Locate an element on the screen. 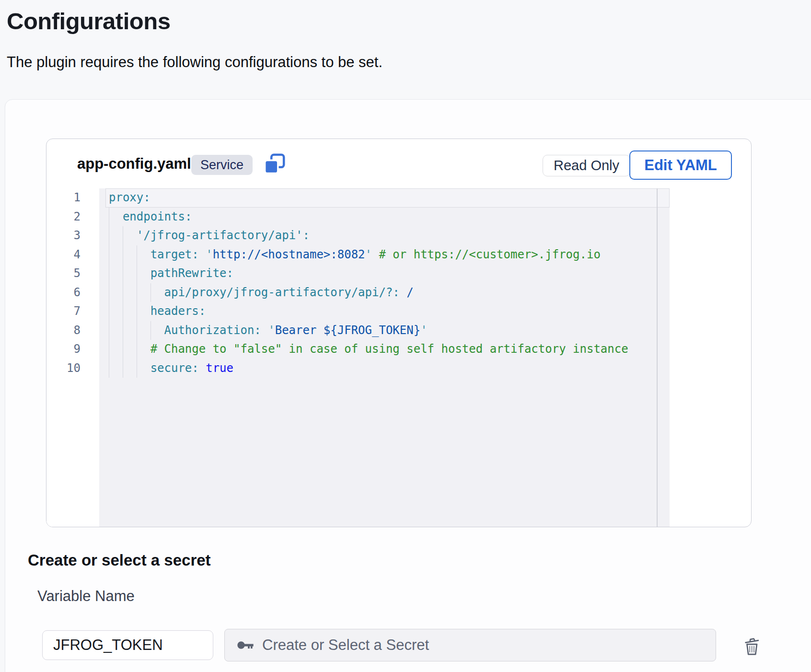  page-title: Configurations is located at coordinates (88, 21).